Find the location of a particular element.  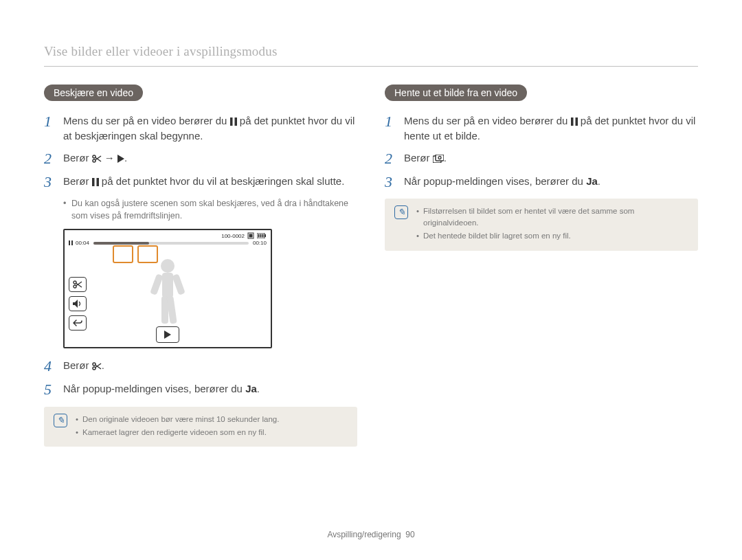

left-steps: 1 Mens du ser på en video berører du på … is located at coordinates (201, 152).